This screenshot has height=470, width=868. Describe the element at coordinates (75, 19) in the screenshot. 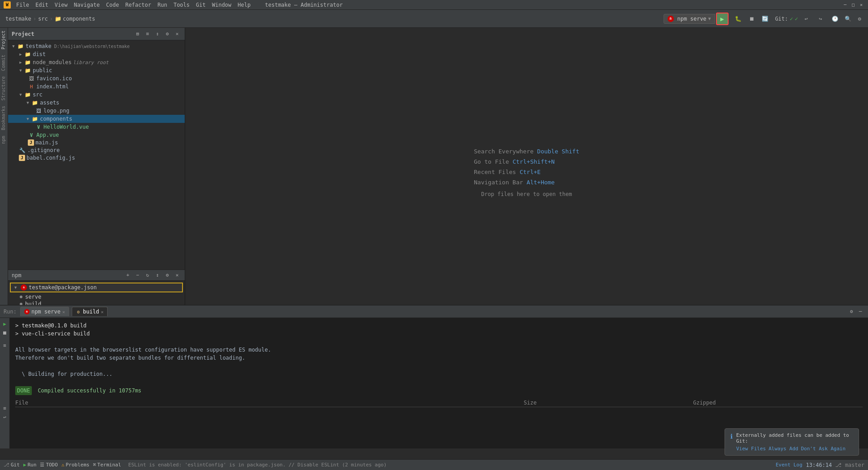

I see `breadcrumb-components: 📁 components` at that location.